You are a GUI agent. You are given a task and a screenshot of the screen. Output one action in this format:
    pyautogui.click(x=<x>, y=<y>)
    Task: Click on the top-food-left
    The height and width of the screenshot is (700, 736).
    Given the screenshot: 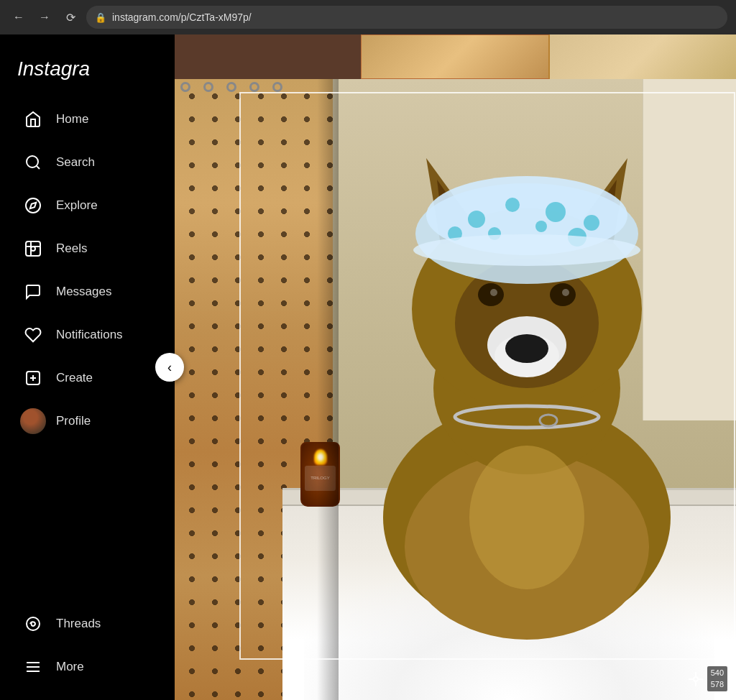 What is the action you would take?
    pyautogui.click(x=267, y=57)
    